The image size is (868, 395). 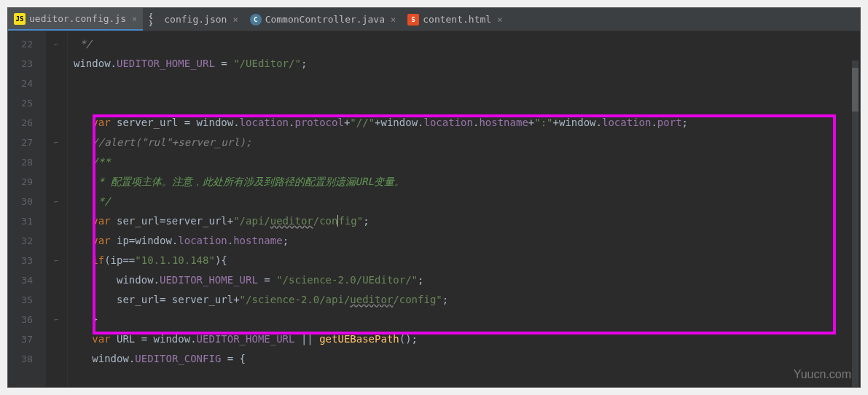 I want to click on tab-label: ueditor.config.js, so click(x=77, y=19).